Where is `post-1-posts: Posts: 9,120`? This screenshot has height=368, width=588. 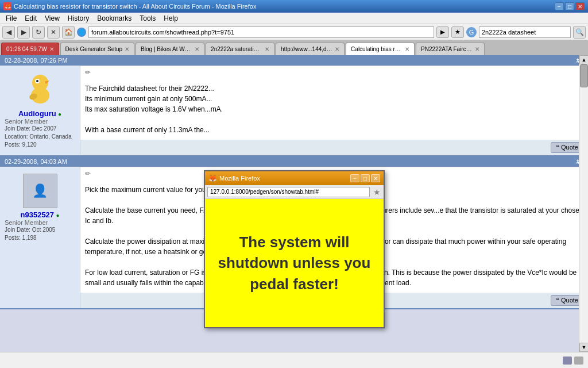
post-1-posts: Posts: 9,120 is located at coordinates (40, 145).